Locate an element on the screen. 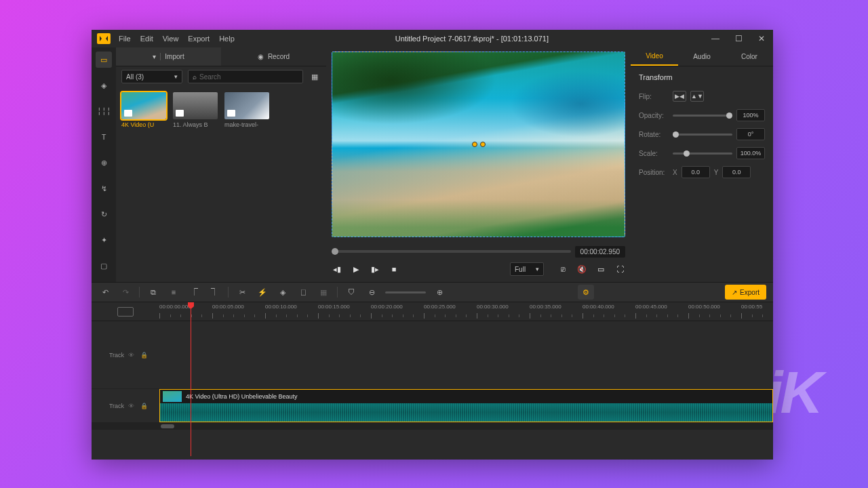 The image size is (868, 488). marker-icon: ◈ is located at coordinates (283, 292).